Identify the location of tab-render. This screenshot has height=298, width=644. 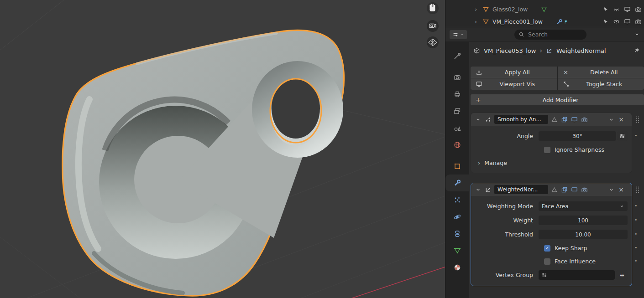
(457, 77).